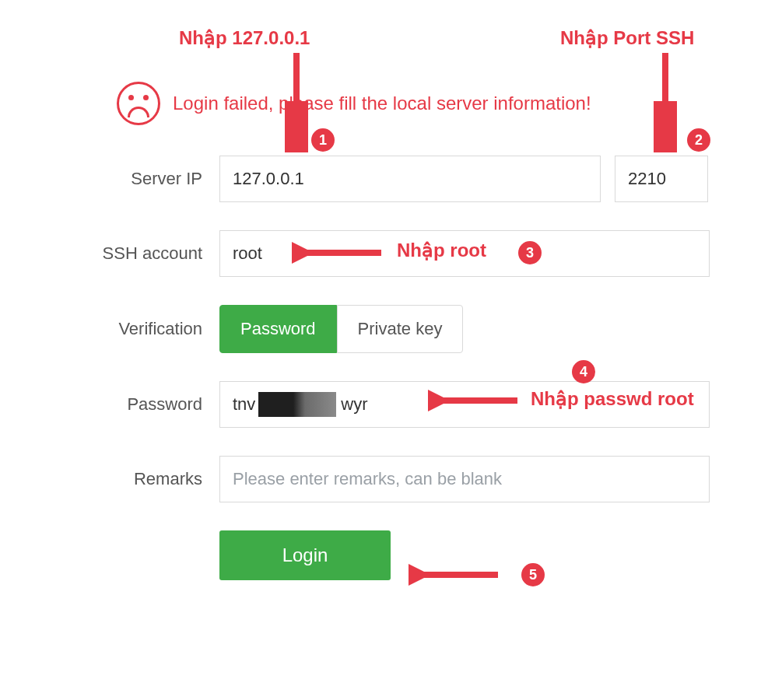 This screenshot has height=700, width=775. Describe the element at coordinates (389, 179) in the screenshot. I see `row-server-ip: Server IP` at that location.